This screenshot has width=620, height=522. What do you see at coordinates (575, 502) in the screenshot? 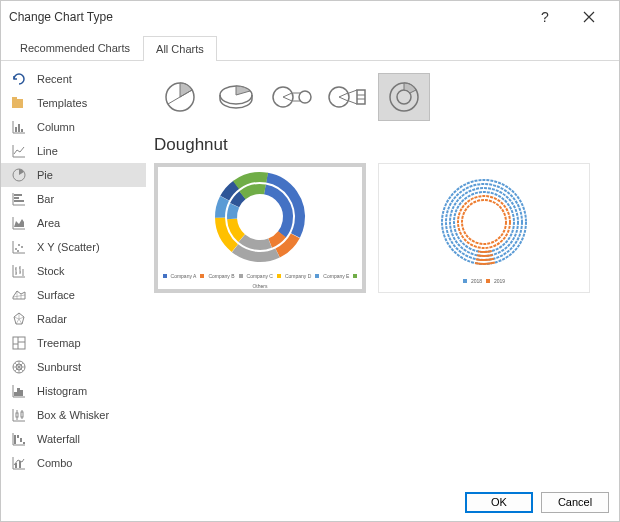
I see `cancel-button: Cancel` at bounding box center [575, 502].